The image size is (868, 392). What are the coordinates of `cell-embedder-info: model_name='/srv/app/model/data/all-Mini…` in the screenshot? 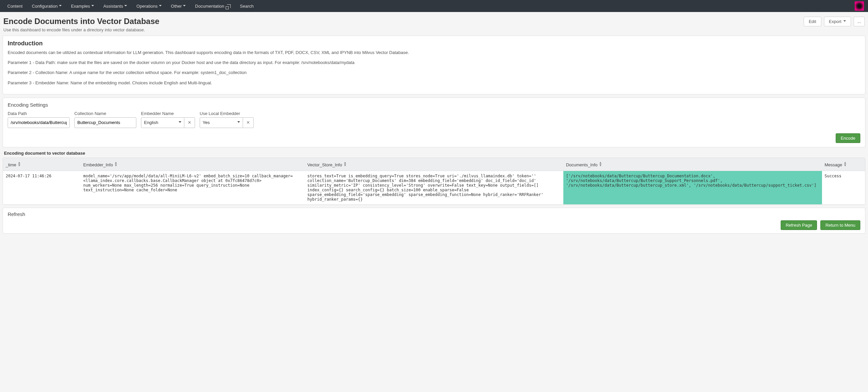 It's located at (193, 187).